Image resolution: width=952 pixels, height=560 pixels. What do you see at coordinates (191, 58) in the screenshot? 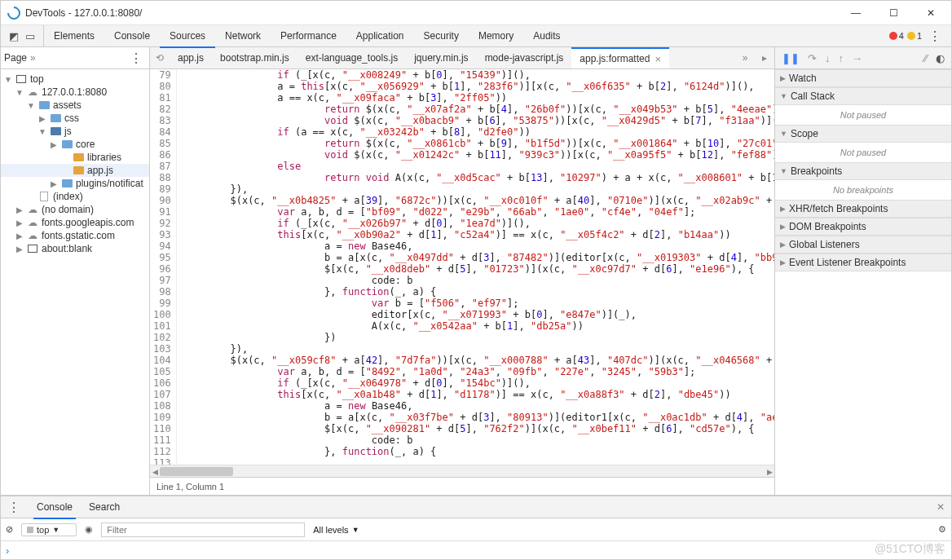
I see `file-tab: app.js` at bounding box center [191, 58].